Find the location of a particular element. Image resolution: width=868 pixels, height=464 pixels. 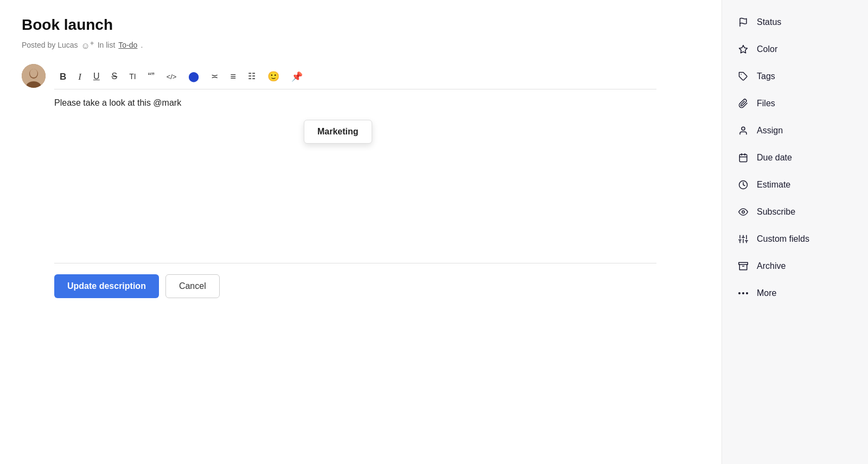

tag-icon is located at coordinates (743, 76).